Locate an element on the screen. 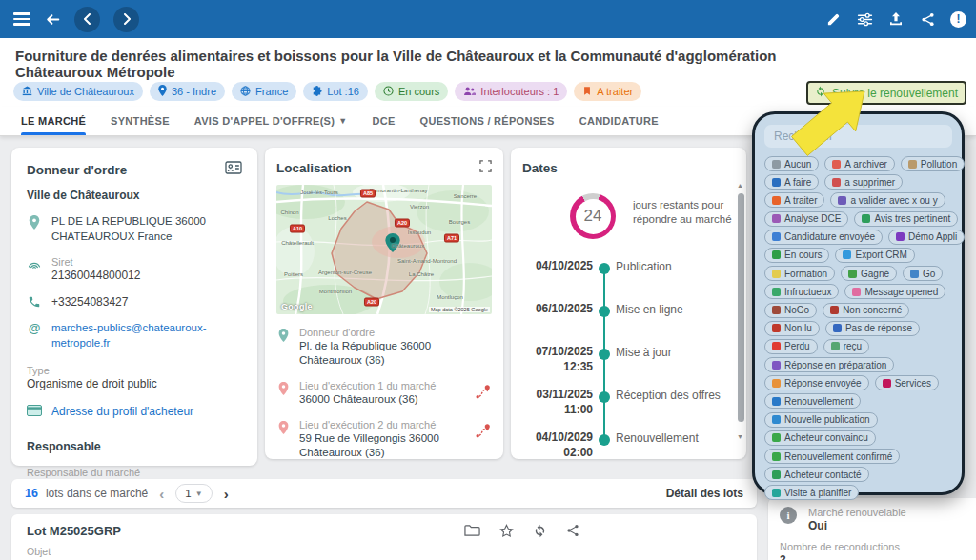  tag-chip: Réponse en préparation is located at coordinates (829, 365).